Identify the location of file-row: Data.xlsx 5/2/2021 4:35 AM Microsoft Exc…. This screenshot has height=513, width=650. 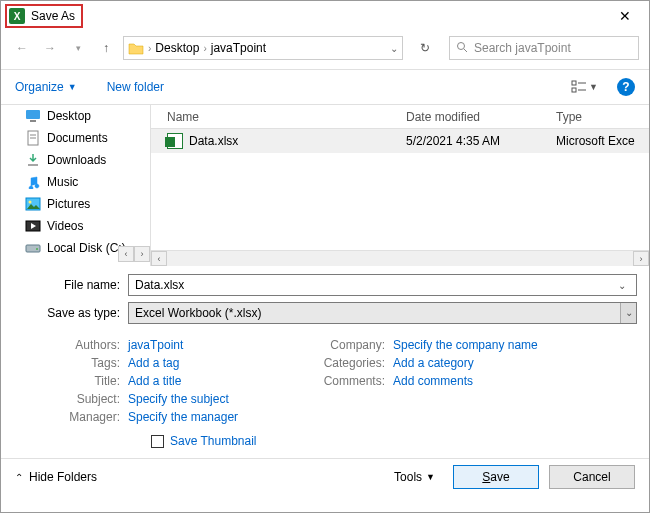
(400, 141).